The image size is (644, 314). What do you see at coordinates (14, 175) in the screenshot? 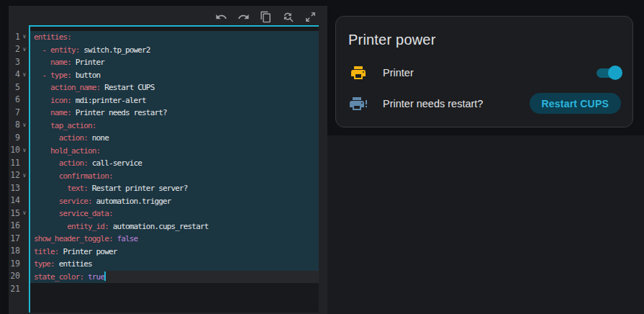
I see `line-number: 12` at bounding box center [14, 175].